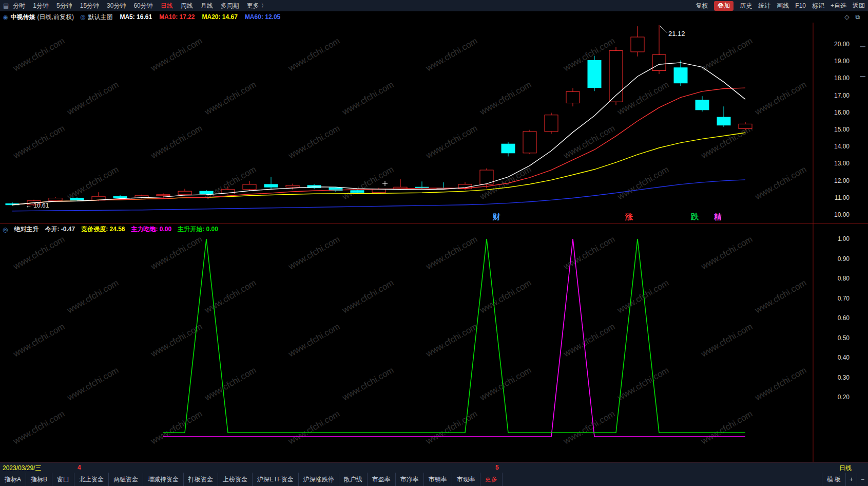 This screenshot has height=486, width=868. I want to click on menu-item-+自选: +自选, so click(839, 6).